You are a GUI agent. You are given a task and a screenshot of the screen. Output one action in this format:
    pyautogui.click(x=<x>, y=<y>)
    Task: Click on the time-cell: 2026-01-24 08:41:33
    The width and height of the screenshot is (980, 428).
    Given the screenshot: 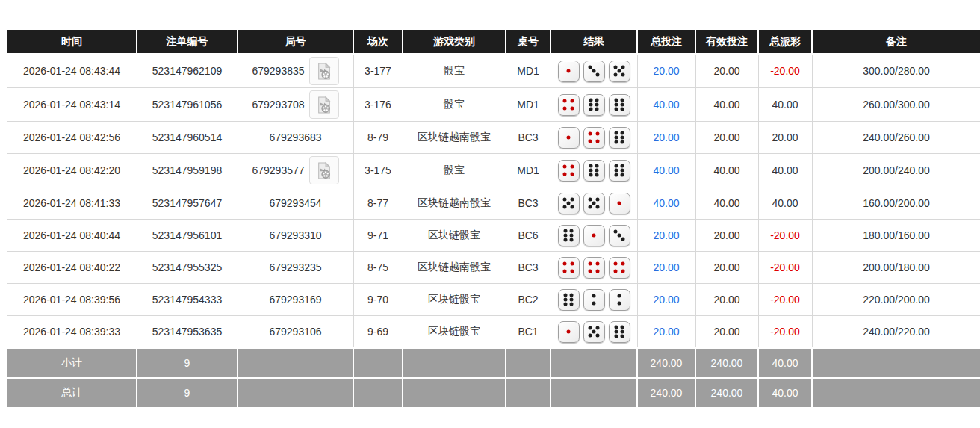 What is the action you would take?
    pyautogui.click(x=72, y=203)
    